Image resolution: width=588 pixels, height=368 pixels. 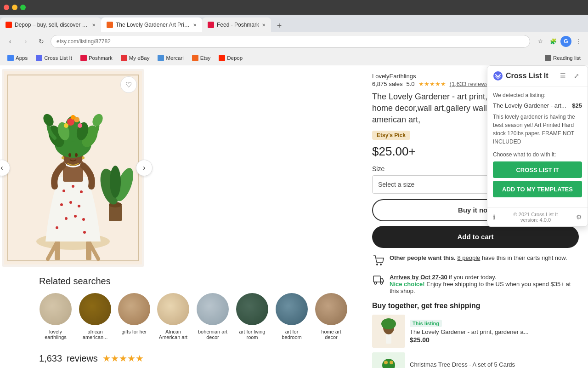 I want to click on add-to-cart-button: Add to cart, so click(x=475, y=237).